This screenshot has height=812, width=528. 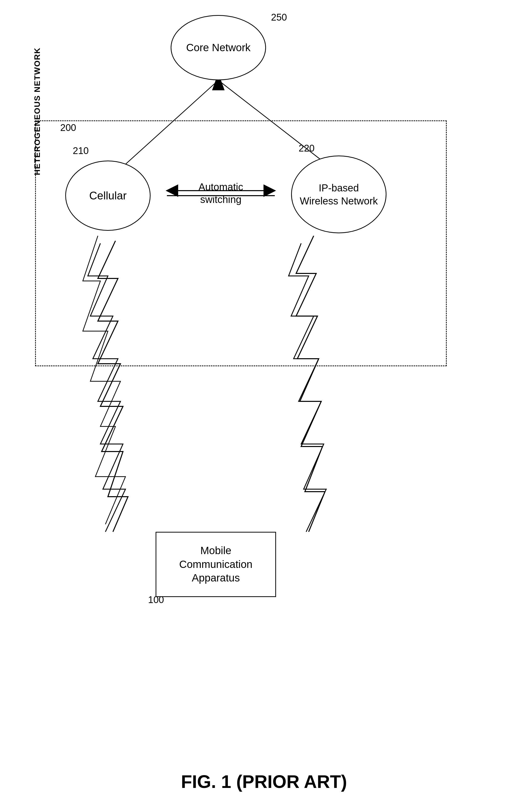 I want to click on ip-wireless-node: IP-based Wireless Network, so click(x=339, y=194).